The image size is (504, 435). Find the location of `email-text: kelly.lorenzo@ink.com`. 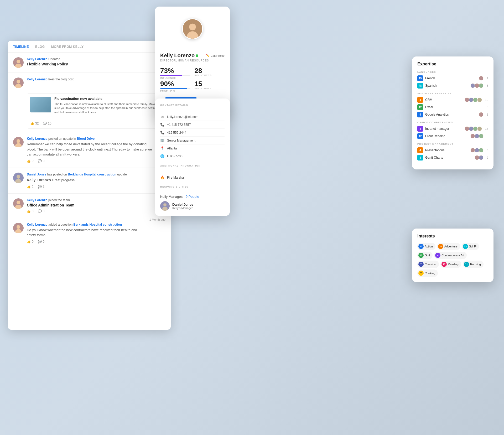

email-text: kelly.lorenzo@ink.com is located at coordinates (183, 117).